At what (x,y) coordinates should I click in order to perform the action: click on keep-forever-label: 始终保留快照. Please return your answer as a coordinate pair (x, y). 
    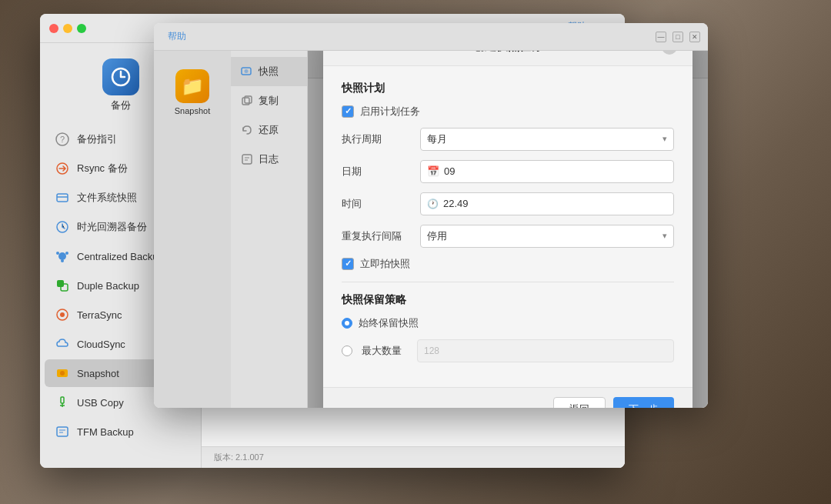
    Looking at the image, I should click on (389, 323).